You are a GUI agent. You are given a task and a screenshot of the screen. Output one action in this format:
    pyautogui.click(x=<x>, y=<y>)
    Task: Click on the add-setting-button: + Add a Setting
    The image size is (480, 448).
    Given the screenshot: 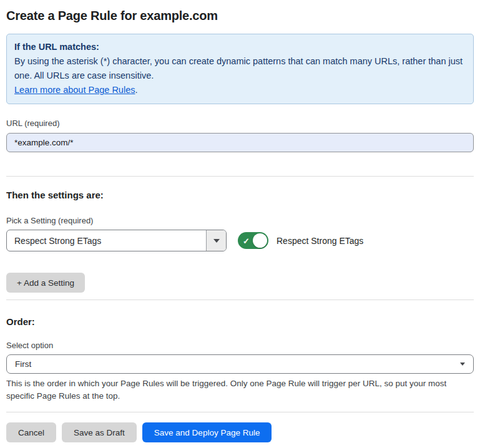 What is the action you would take?
    pyautogui.click(x=46, y=283)
    